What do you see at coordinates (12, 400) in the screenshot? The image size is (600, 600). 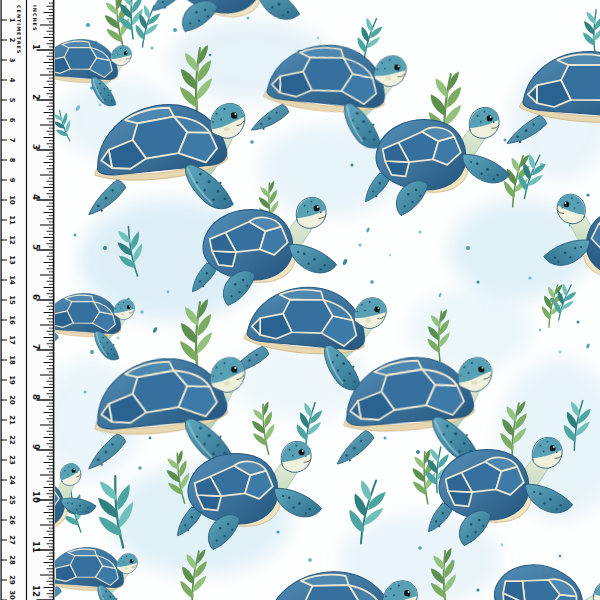 I see `svg-text: 20` at bounding box center [12, 400].